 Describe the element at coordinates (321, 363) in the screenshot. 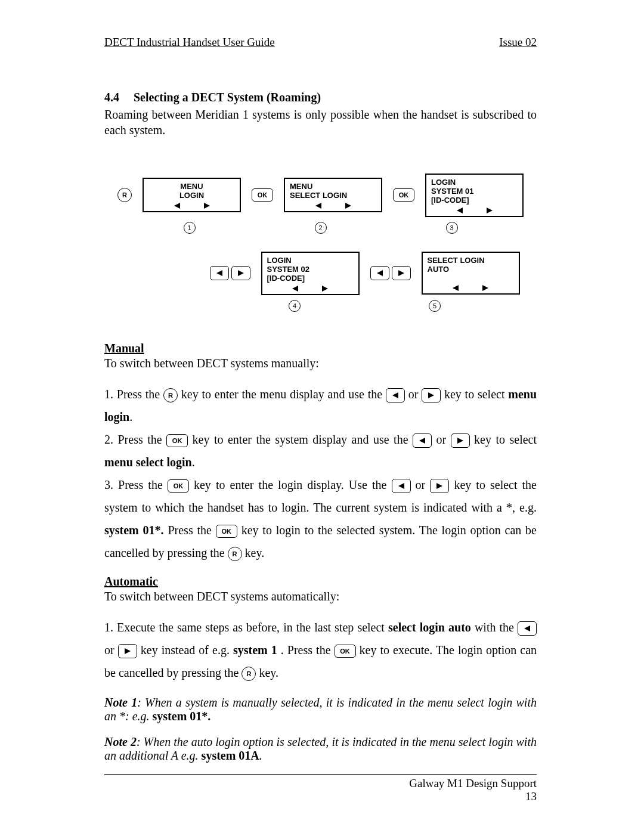

I see `manual-intro: To switch between DECT systems manually:` at that location.